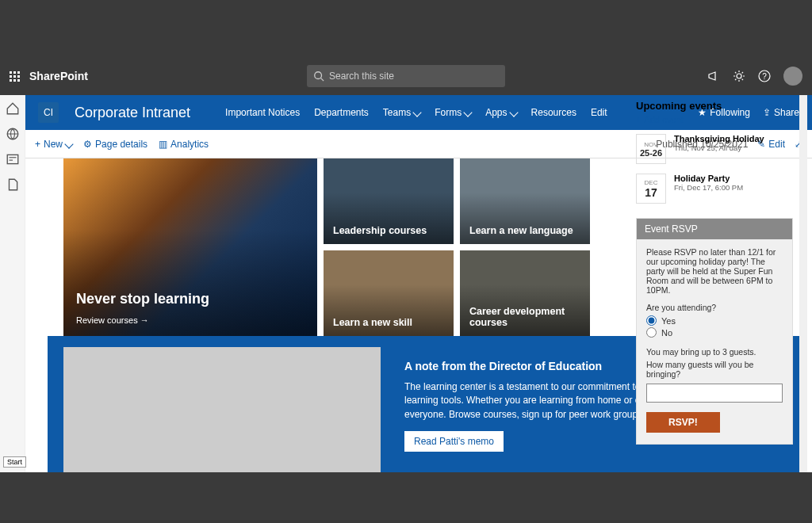  I want to click on hero-link: Review courses →, so click(113, 320).